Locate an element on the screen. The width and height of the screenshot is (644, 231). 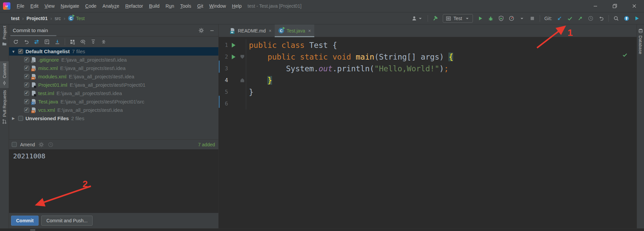
unversioned-checkbox is located at coordinates (21, 119).